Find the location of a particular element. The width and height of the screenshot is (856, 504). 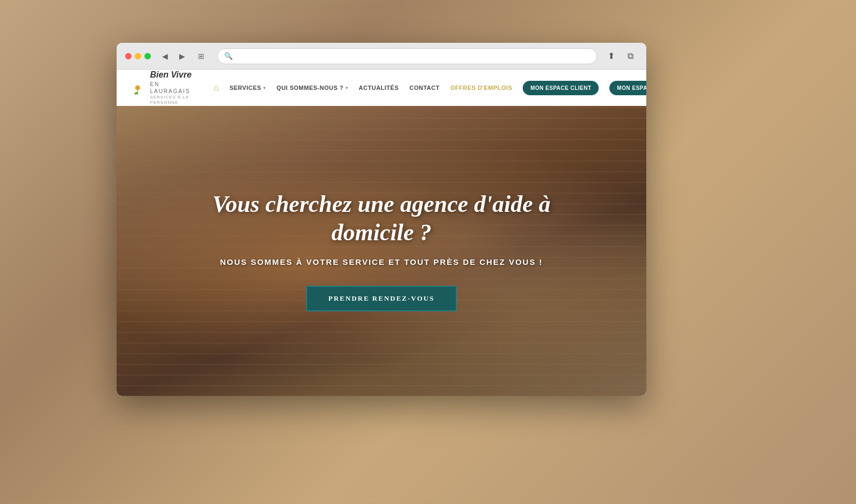

daisy-icon is located at coordinates (137, 88).